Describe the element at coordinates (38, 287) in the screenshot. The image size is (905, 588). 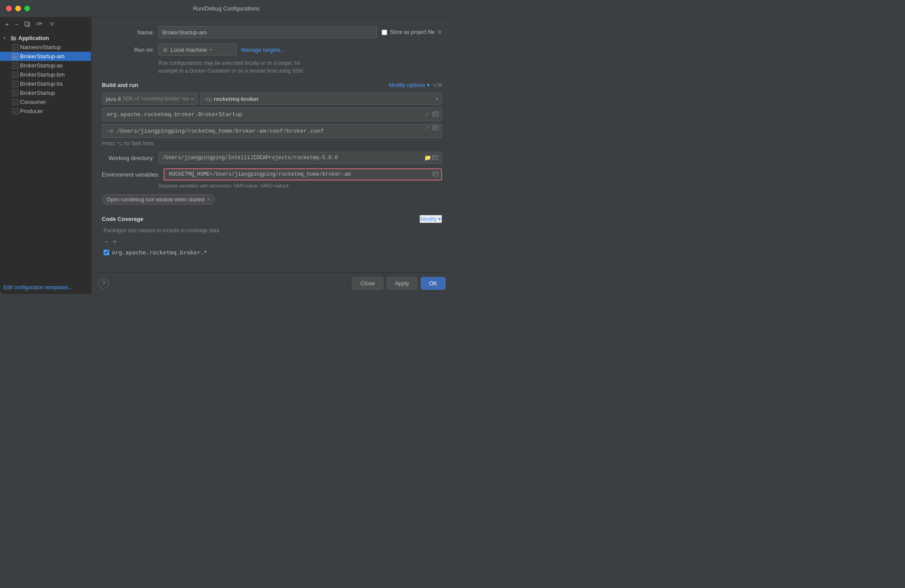
I see `edit-templates-link: Edit configuration templates...` at that location.